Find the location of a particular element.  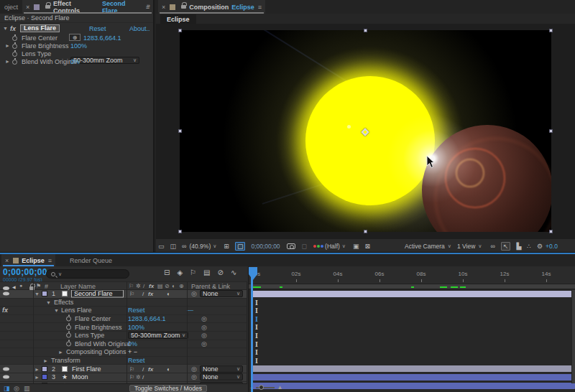

collapse-icon: ✲ is located at coordinates (138, 378).